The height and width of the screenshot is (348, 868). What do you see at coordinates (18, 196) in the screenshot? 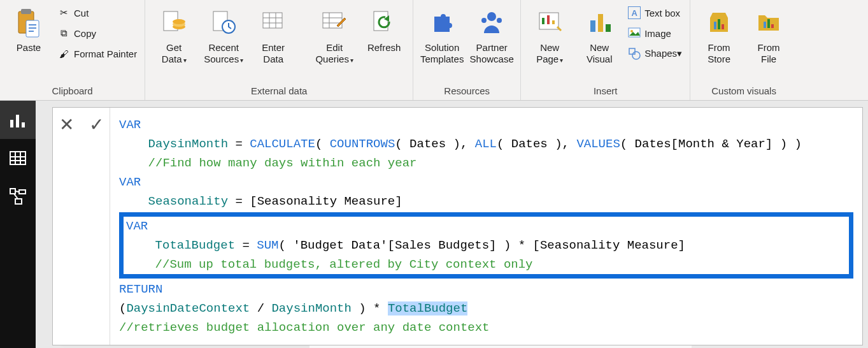
I see `nav-model-view` at bounding box center [18, 196].